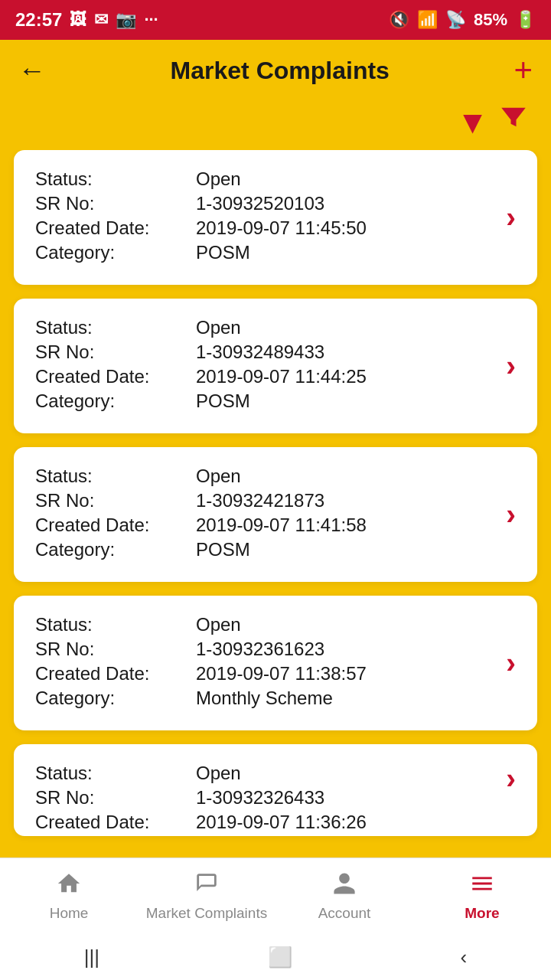  What do you see at coordinates (344, 913) in the screenshot?
I see `bottom-nav-account-label: Account` at bounding box center [344, 913].